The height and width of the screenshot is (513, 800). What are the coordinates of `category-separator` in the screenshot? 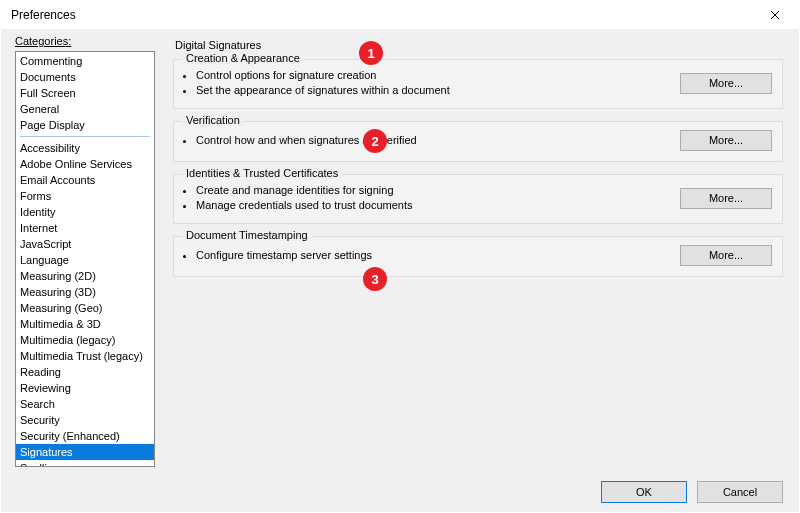 It's located at (85, 136).